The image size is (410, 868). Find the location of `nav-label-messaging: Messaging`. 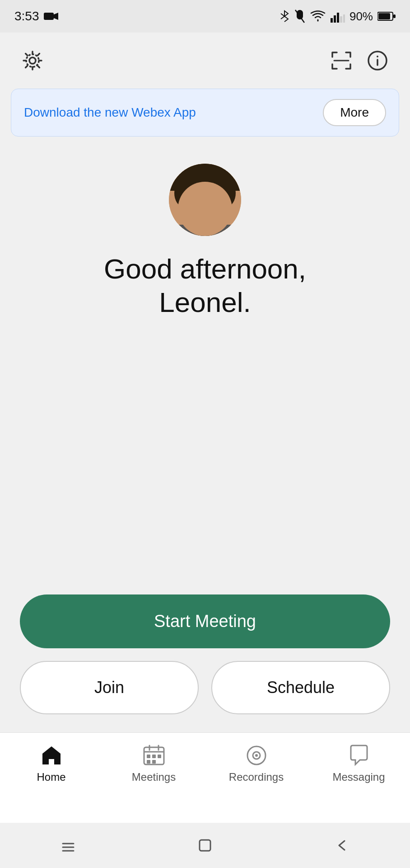

nav-label-messaging: Messaging is located at coordinates (359, 777).